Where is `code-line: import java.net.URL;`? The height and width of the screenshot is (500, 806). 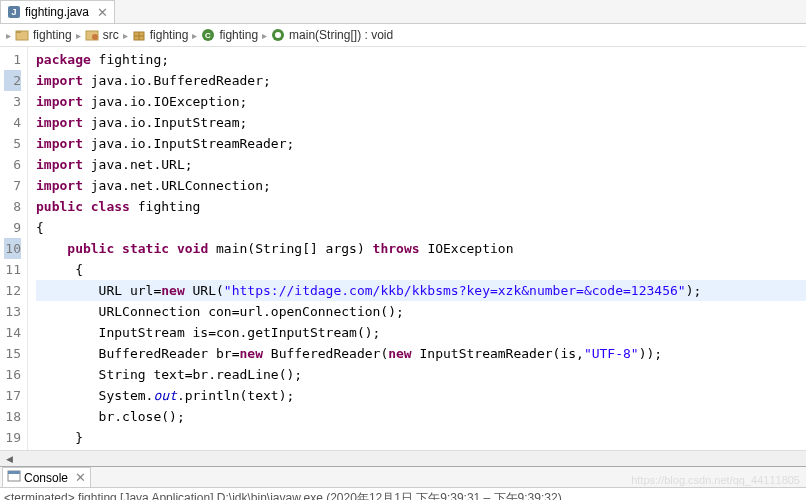 code-line: import java.net.URL; is located at coordinates (421, 164).